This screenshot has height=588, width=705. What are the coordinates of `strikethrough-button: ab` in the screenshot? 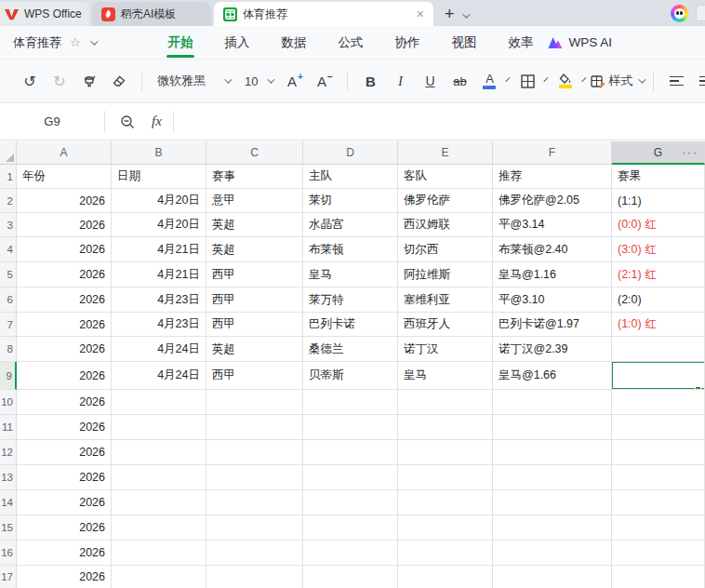 It's located at (459, 81).